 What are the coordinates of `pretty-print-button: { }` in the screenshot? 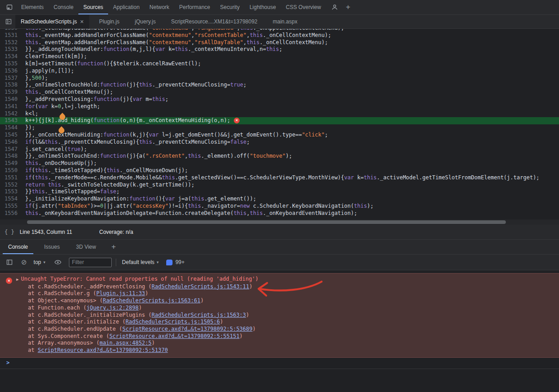 It's located at (9, 232).